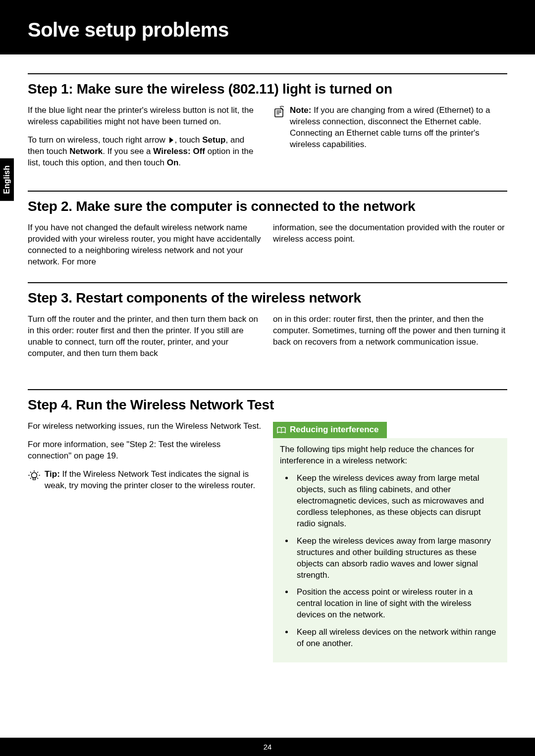 The height and width of the screenshot is (756, 535). I want to click on language-tab: English, so click(7, 180).